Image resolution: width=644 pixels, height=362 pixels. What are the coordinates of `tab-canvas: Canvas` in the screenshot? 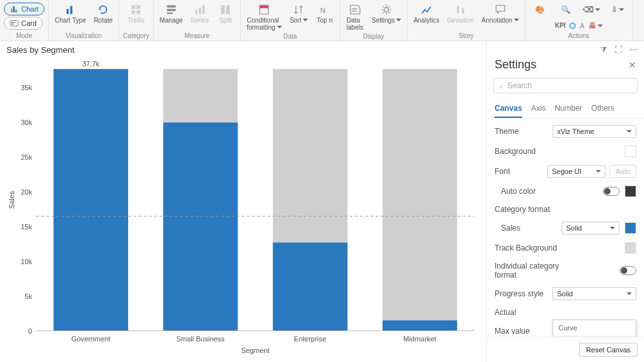 It's located at (509, 109).